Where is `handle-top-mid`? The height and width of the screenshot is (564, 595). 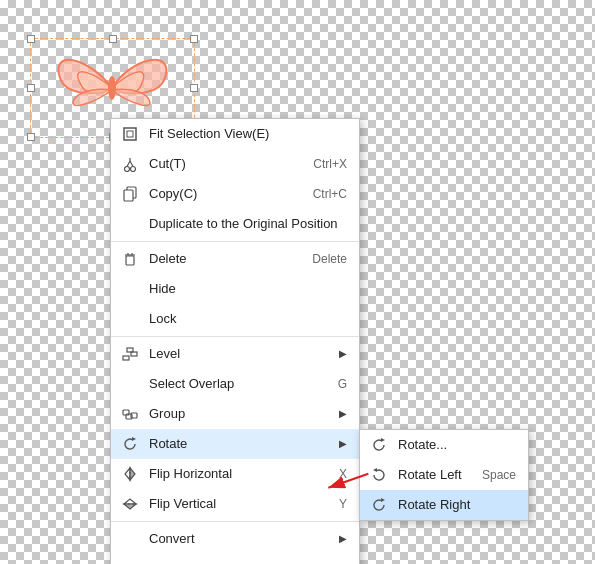
handle-top-mid is located at coordinates (113, 39).